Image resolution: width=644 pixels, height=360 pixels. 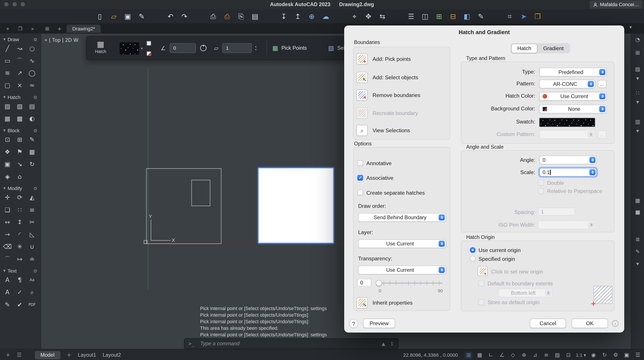 What do you see at coordinates (20, 270) in the screenshot?
I see `palette-section-text: ▼Text⚙` at bounding box center [20, 270].